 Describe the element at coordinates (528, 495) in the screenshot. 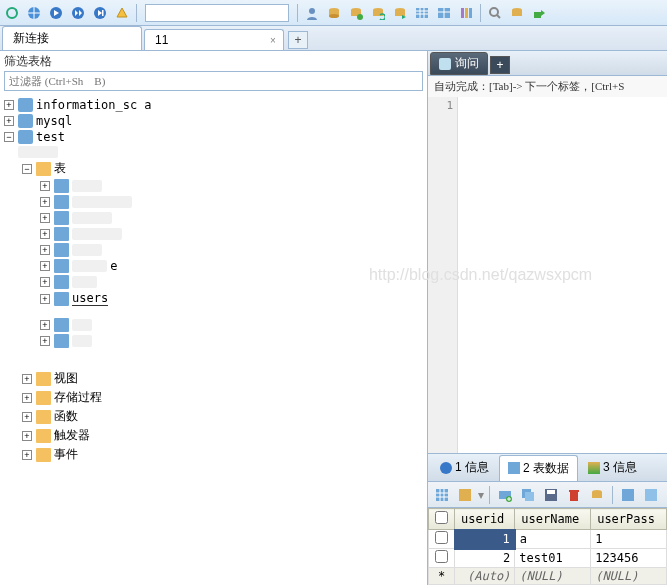

I see `duplicate-icon` at that location.